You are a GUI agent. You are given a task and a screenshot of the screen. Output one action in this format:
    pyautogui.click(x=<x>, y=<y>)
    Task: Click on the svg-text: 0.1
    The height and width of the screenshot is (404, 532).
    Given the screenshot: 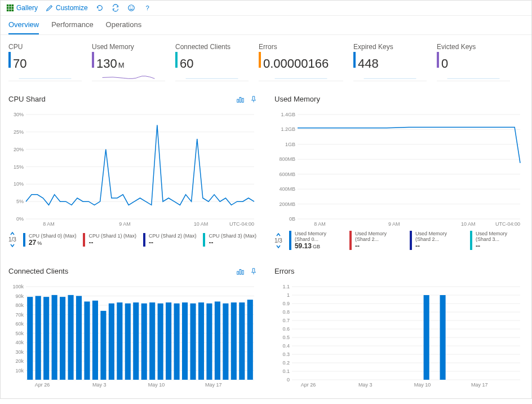 What is the action you would take?
    pyautogui.click(x=286, y=371)
    